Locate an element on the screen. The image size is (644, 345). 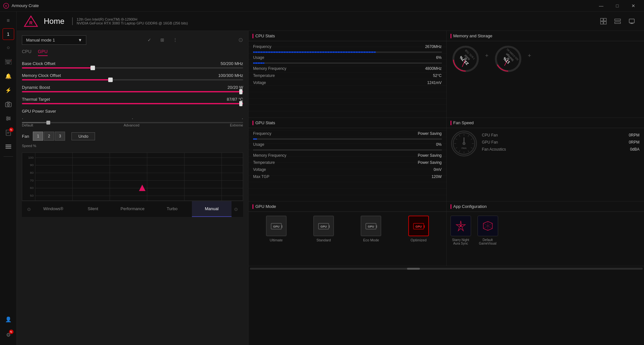
export-button: ⊞ is located at coordinates (162, 40).